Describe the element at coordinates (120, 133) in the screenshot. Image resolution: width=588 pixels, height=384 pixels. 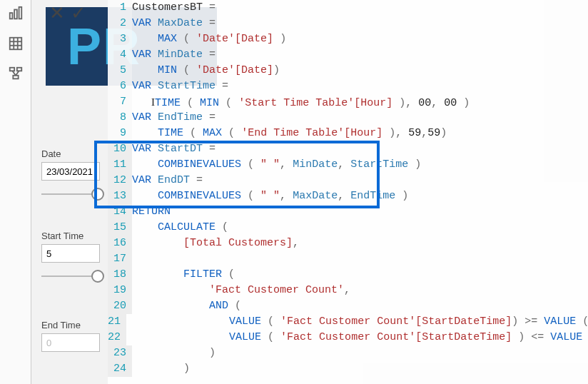
I see `line-number: 9` at that location.